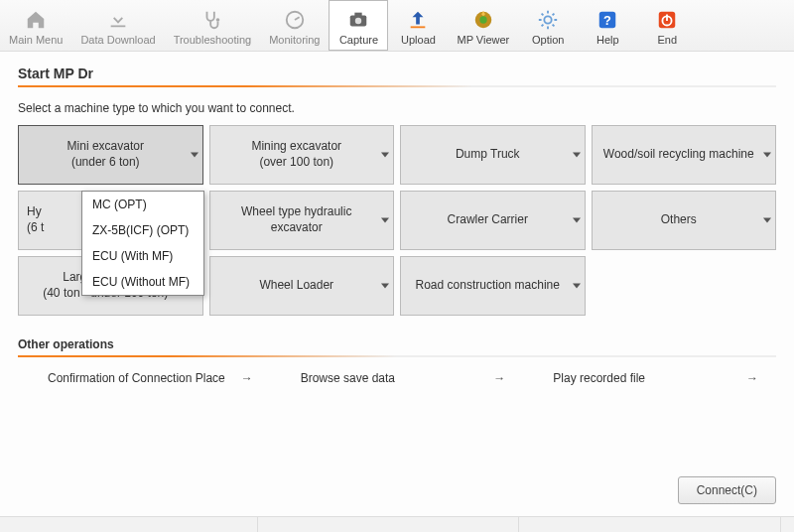 This screenshot has height=532, width=794. Describe the element at coordinates (358, 20) in the screenshot. I see `camera-icon` at that location.